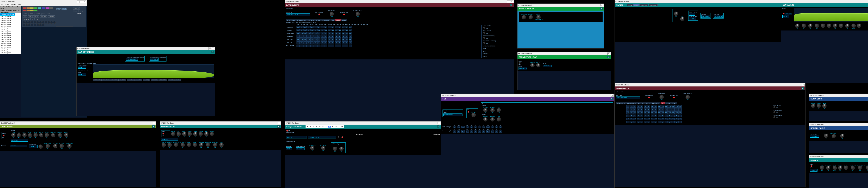 This screenshot has width=868, height=188. I want to click on reverb-type-select: PLATE, so click(814, 170).